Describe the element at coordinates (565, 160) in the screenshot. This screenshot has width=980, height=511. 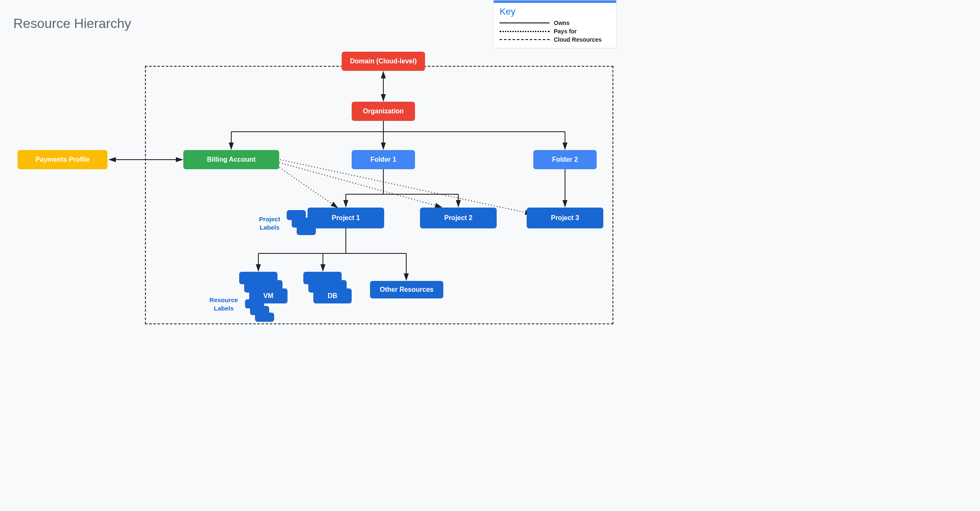
I see `node-folder2: Folder 2` at that location.